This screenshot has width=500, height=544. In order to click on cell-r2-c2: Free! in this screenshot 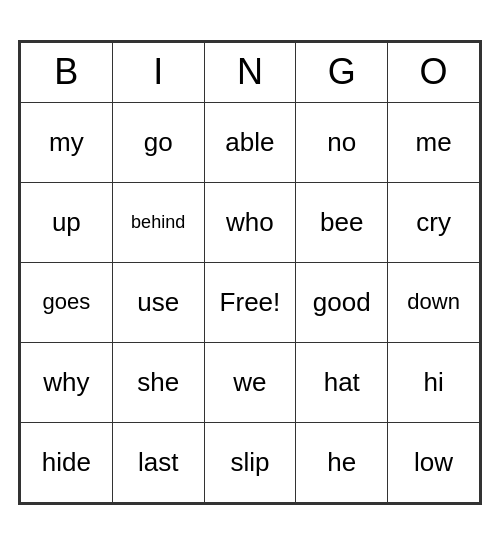, I will do `click(250, 302)`.